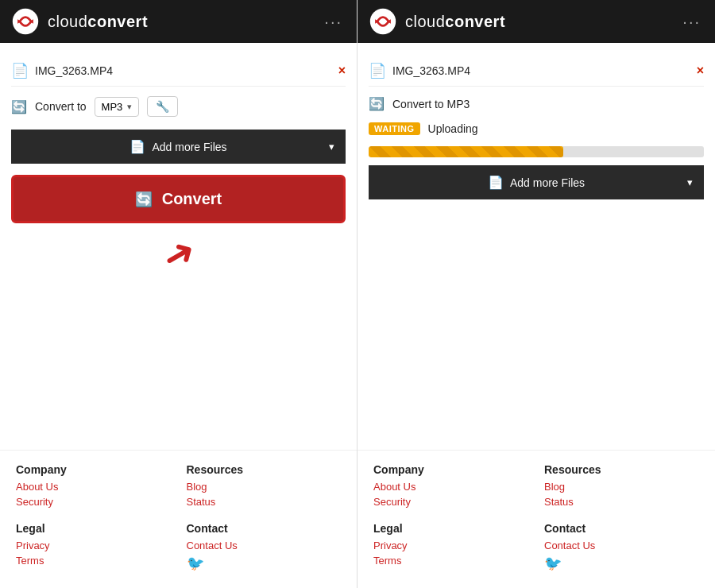  What do you see at coordinates (553, 563) in the screenshot?
I see `right-twitter-icon: 🐦` at bounding box center [553, 563].